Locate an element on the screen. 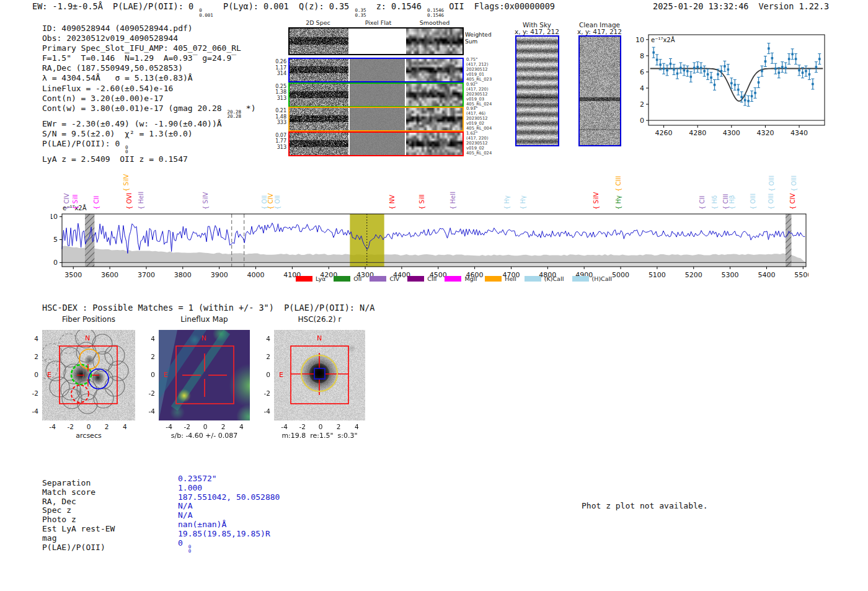 Image resolution: width=868 pixels, height=591 pixels. ytick-label: 0 is located at coordinates (149, 375).